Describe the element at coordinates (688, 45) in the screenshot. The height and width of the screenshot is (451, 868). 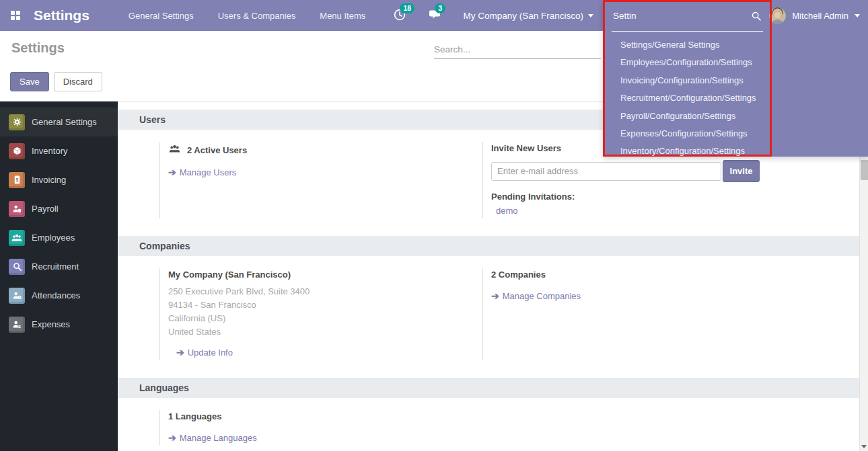
I see `suggestion-item: Settings/General Settings` at that location.